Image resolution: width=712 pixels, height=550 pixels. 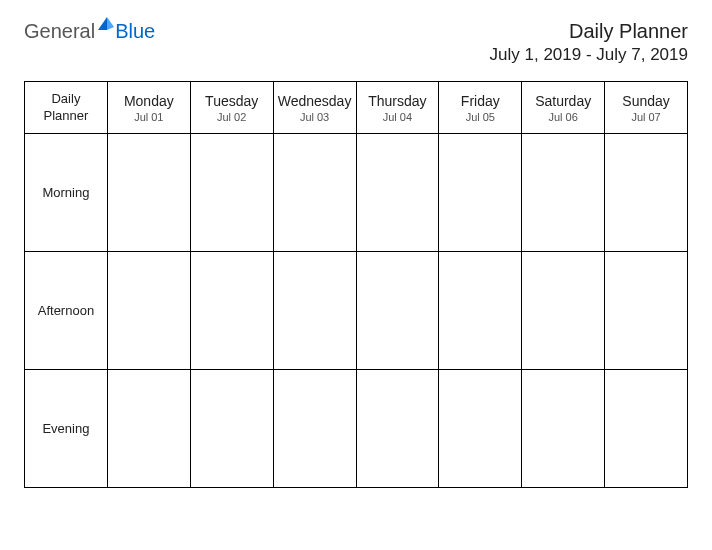 I want to click on logo-text-blue: Blue, so click(x=135, y=32).